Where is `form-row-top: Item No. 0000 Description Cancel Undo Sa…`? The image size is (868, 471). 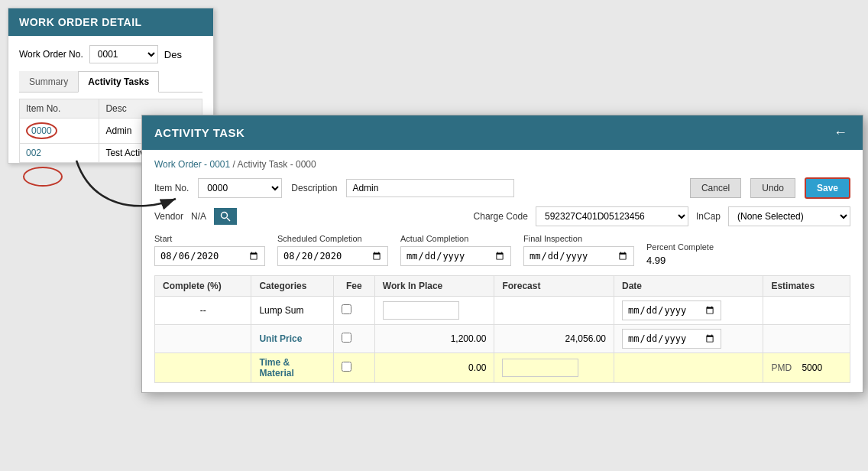 form-row-top: Item No. 0000 Description Cancel Undo Sa… is located at coordinates (503, 188).